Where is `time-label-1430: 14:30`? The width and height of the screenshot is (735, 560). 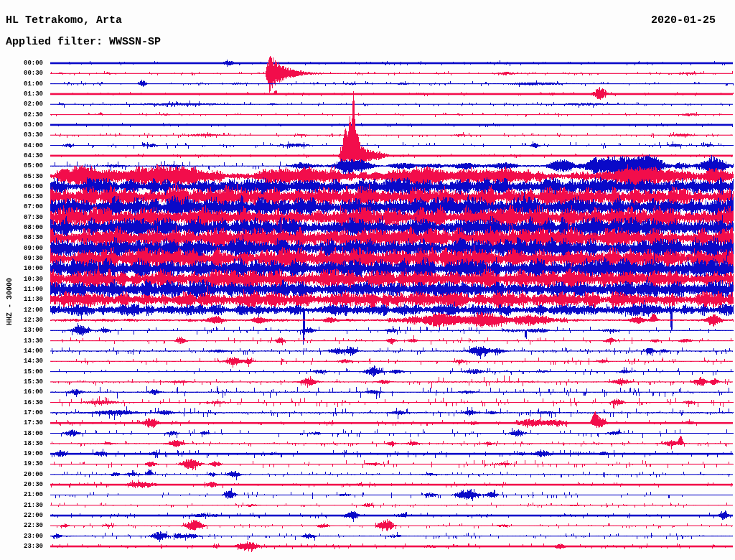
time-label-1430: 14:30 is located at coordinates (22, 361).